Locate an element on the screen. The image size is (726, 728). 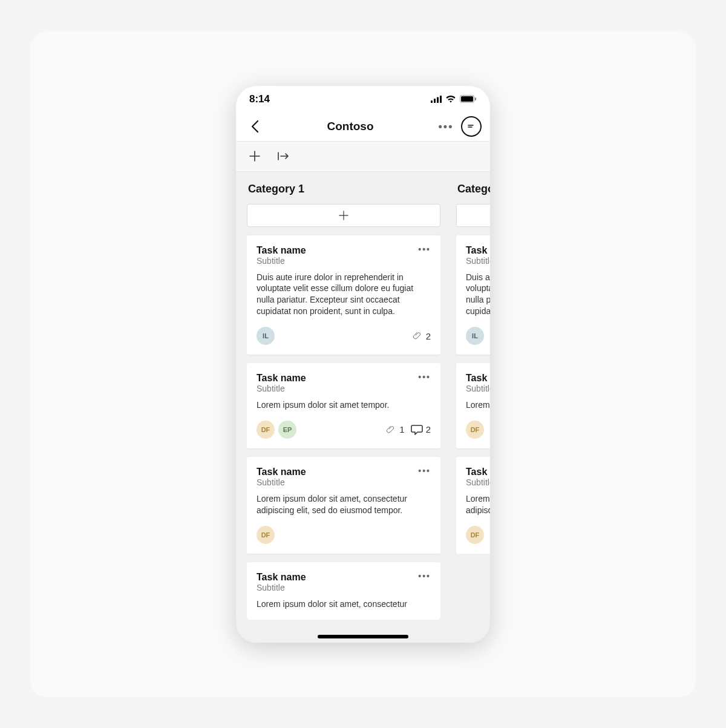
nav-header: Contoso ••• is located at coordinates (363, 127).